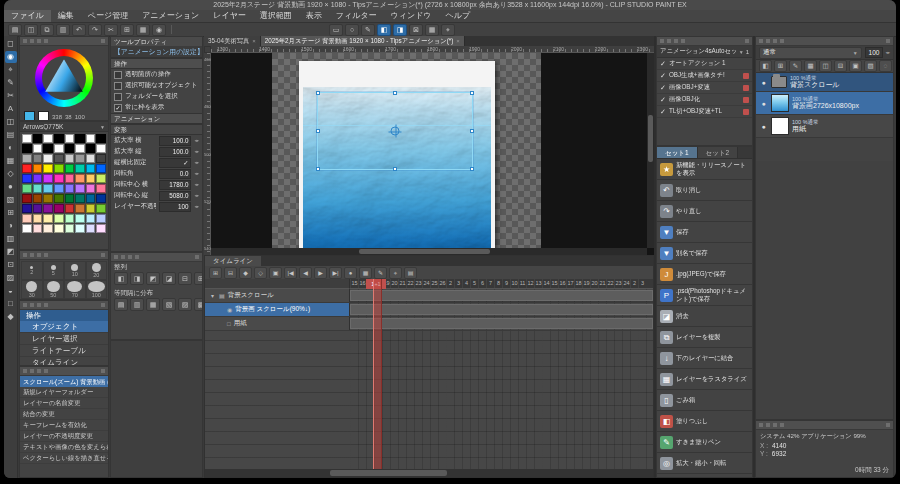 The width and height of the screenshot is (900, 484). What do you see at coordinates (874, 52) in the screenshot?
I see `opacity-value-field: 100` at bounding box center [874, 52].